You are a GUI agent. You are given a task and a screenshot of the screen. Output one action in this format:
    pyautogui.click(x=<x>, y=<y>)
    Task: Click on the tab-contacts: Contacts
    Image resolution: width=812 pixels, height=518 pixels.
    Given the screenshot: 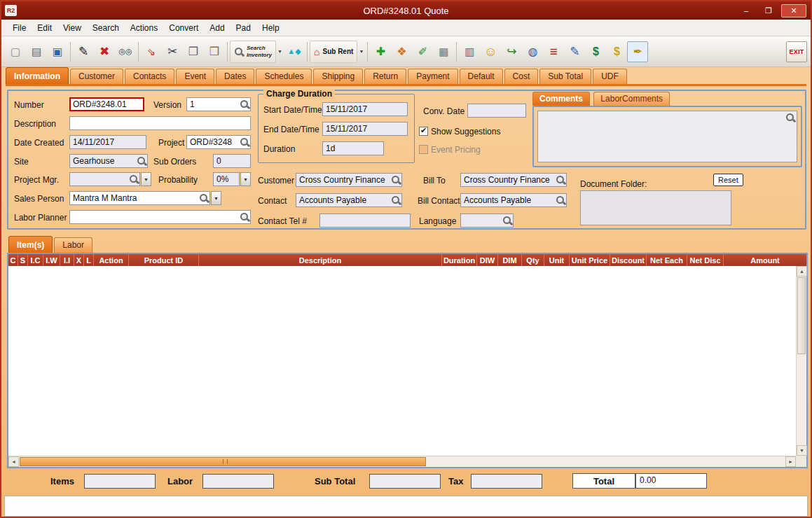 What is the action you would take?
    pyautogui.click(x=150, y=76)
    